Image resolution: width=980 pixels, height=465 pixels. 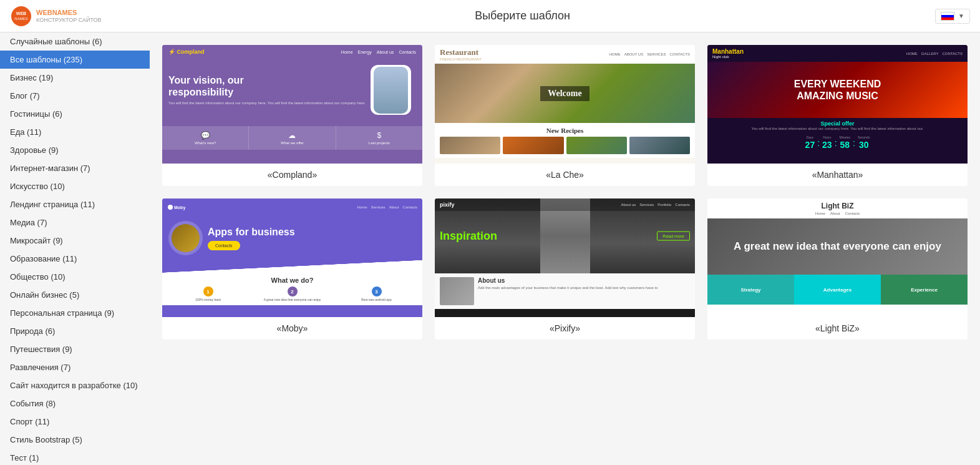 I want to click on sidebar-item: Еда (11), so click(x=75, y=132).